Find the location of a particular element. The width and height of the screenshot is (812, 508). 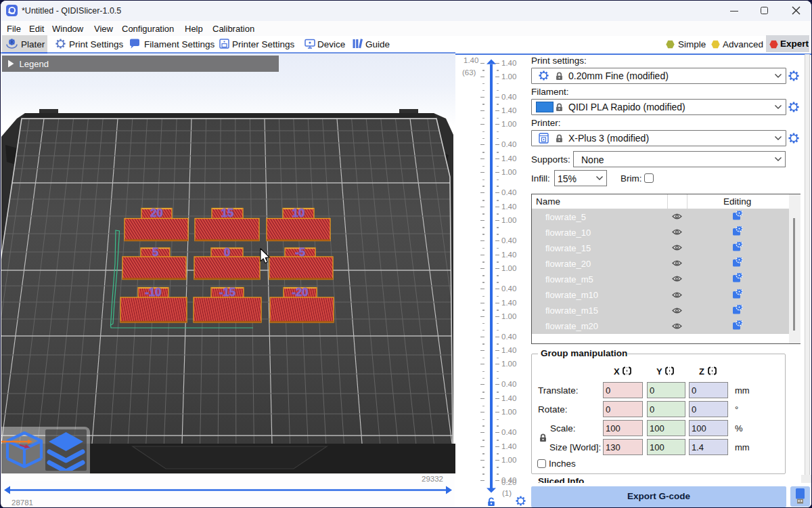

svg-text: -10 is located at coordinates (154, 292).